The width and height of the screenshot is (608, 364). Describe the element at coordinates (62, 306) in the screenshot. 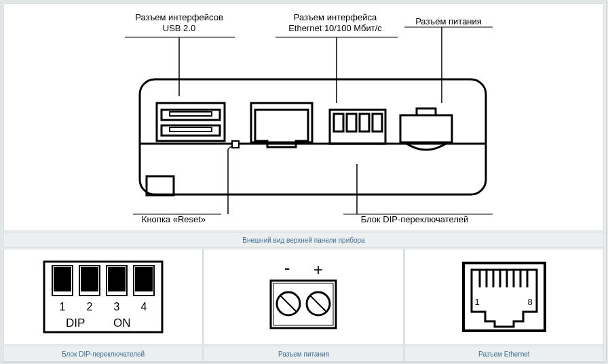

I see `dip-num-1: 1` at that location.